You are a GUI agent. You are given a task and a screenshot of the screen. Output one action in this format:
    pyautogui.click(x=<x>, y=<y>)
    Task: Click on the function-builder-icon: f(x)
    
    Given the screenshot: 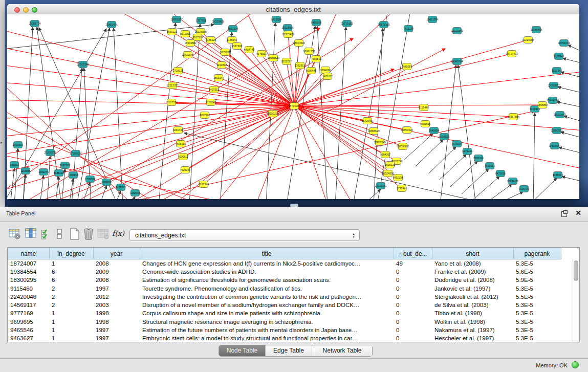 What is the action you would take?
    pyautogui.click(x=119, y=236)
    